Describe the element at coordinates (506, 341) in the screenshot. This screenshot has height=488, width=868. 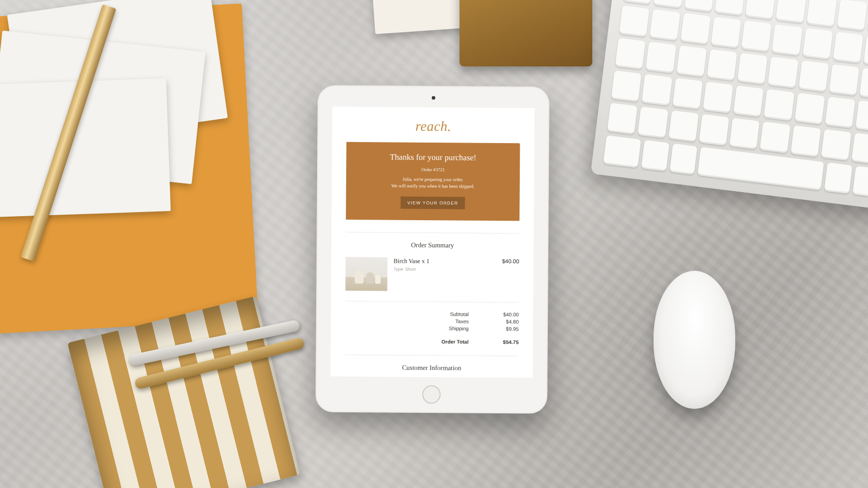
I see `order-total-value: $54.75` at that location.